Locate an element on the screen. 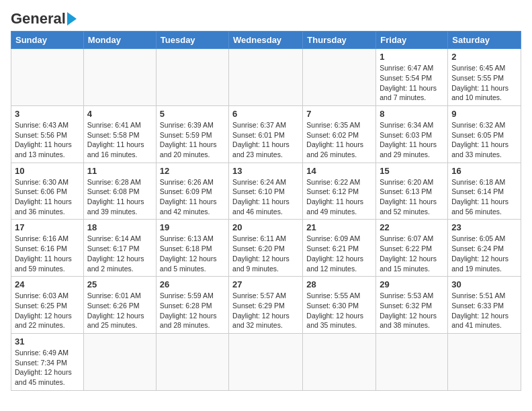 This screenshot has width=532, height=411. calendar-week-row: 1Sunrise: 6:47 AM Sunset: 5:54 PM Daylig… is located at coordinates (266, 78).